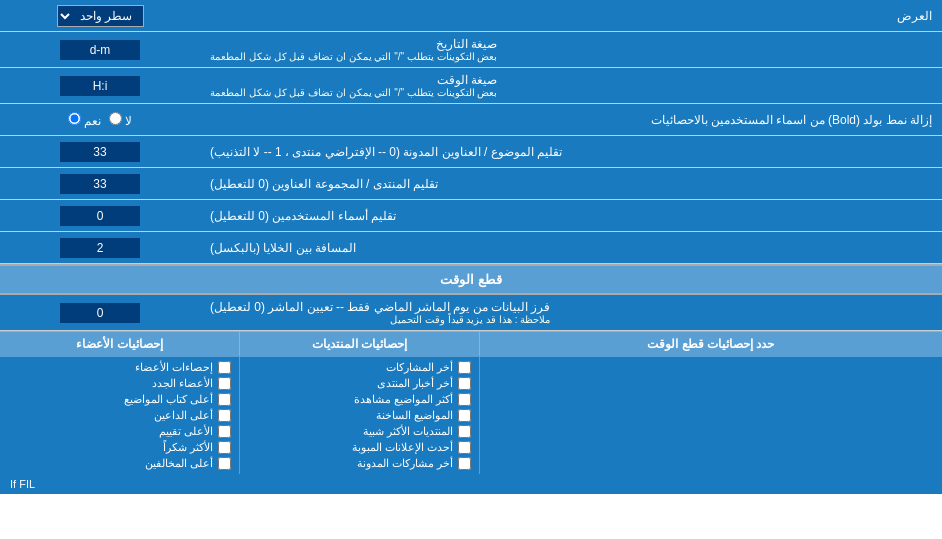 This screenshot has height=539, width=942. What do you see at coordinates (100, 312) in the screenshot?
I see `cutoff-days-input-container` at bounding box center [100, 312].